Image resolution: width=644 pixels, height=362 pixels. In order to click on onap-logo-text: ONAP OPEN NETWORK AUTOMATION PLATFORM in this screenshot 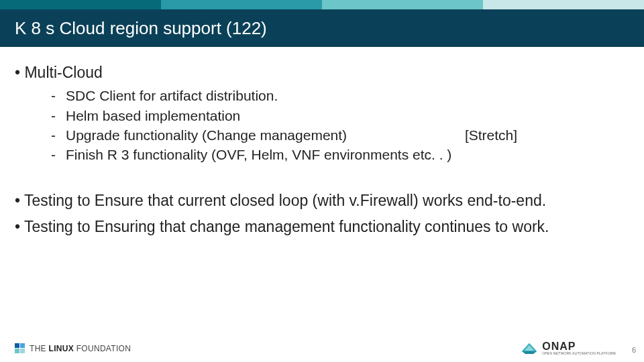, I will do `click(579, 349)`.